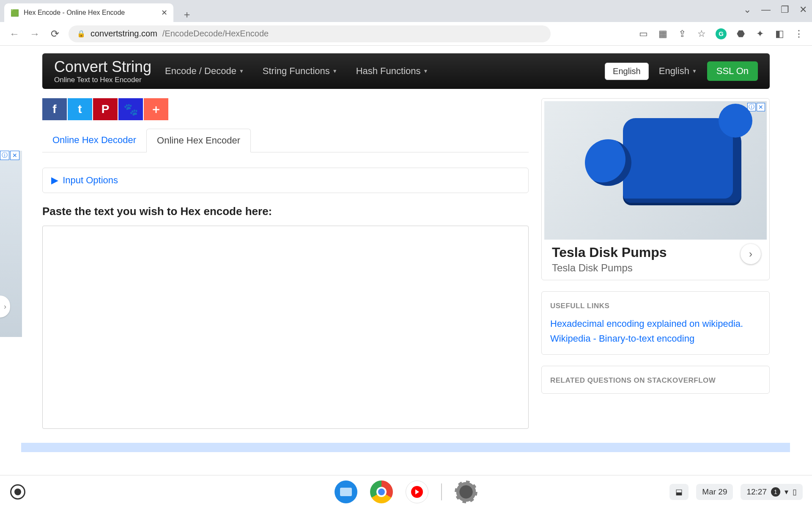 Image resolution: width=812 pixels, height=508 pixels. What do you see at coordinates (15, 13) in the screenshot?
I see `favicon-icon: 🟩` at bounding box center [15, 13].